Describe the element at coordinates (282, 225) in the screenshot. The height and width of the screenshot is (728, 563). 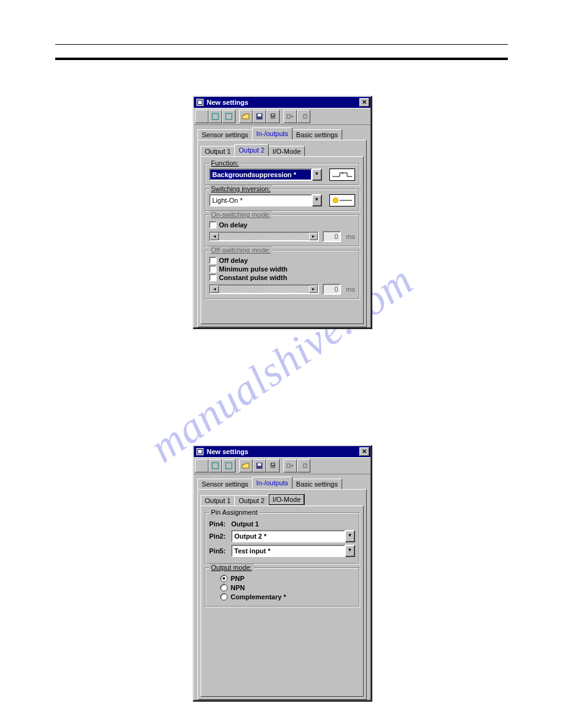
I see `on-delay-checkbox: On delay` at that location.